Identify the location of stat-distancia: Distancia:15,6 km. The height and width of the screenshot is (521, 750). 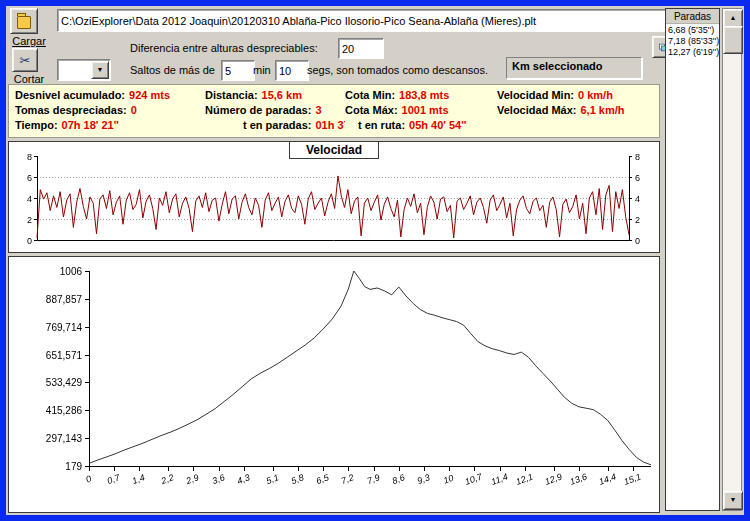
(275, 96).